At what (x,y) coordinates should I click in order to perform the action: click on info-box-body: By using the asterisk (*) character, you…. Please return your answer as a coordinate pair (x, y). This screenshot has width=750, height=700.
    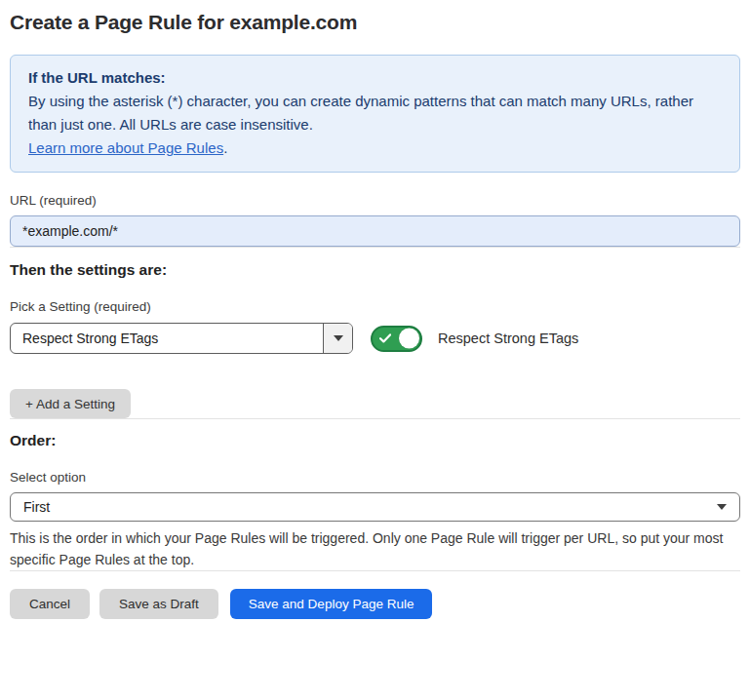
    Looking at the image, I should click on (375, 113).